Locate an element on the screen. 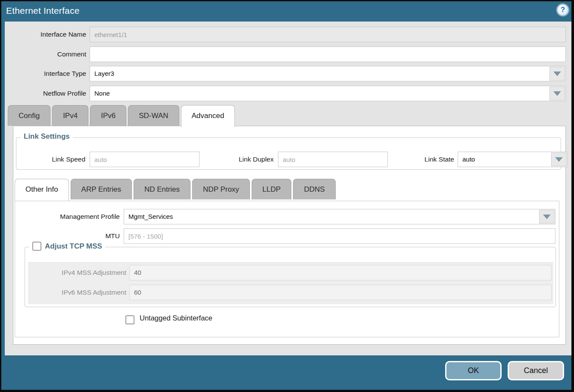 The height and width of the screenshot is (392, 574). management-profile-label: Management Profile is located at coordinates (76, 217).